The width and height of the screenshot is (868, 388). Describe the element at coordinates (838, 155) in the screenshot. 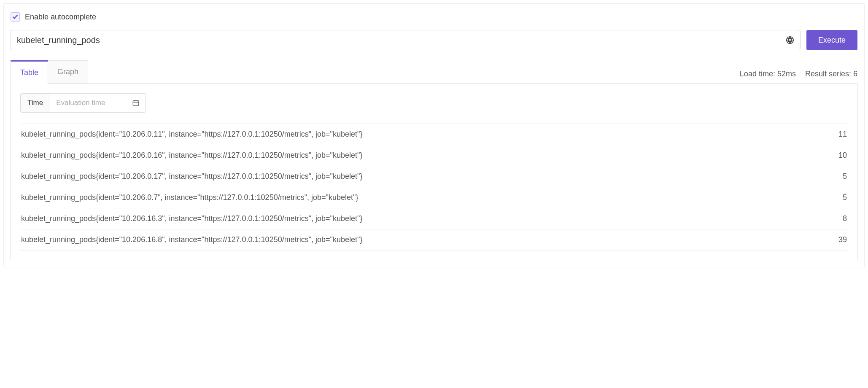

I see `series-value: 10` at that location.